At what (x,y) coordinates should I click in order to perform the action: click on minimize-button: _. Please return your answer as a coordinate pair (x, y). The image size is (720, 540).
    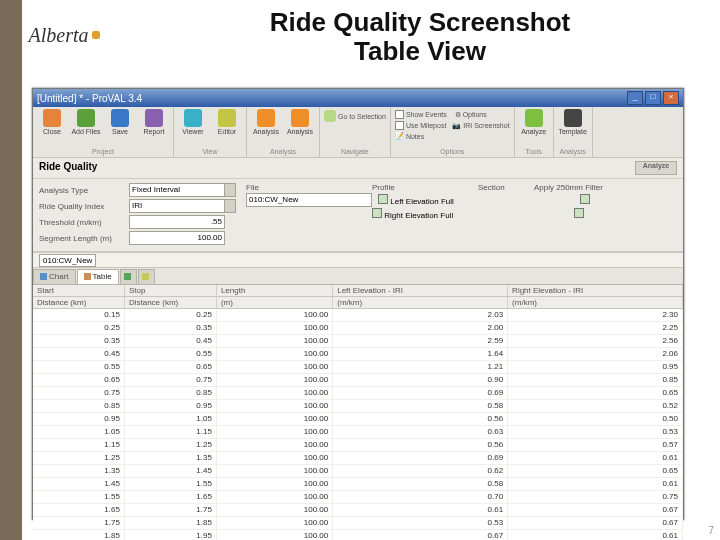
    Looking at the image, I should click on (635, 98).